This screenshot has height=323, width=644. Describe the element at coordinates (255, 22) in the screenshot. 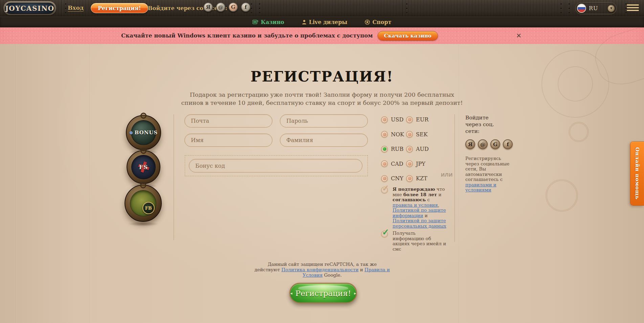

I see `slot-machine-icon` at that location.